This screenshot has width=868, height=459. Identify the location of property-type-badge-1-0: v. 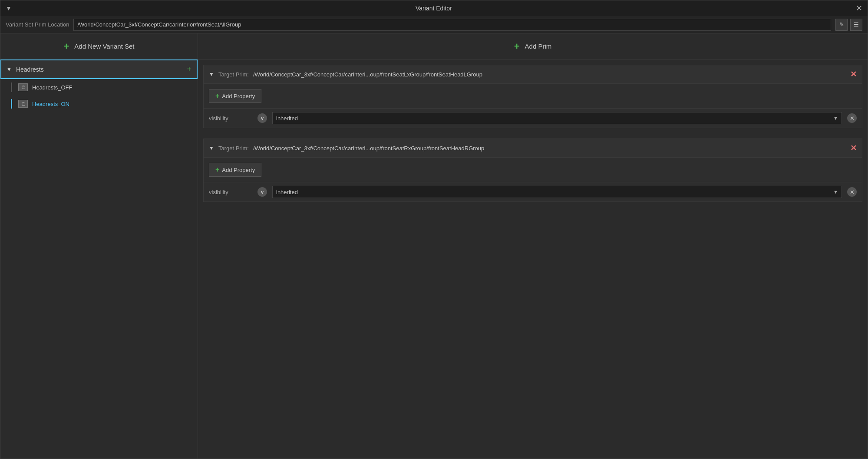
(262, 118).